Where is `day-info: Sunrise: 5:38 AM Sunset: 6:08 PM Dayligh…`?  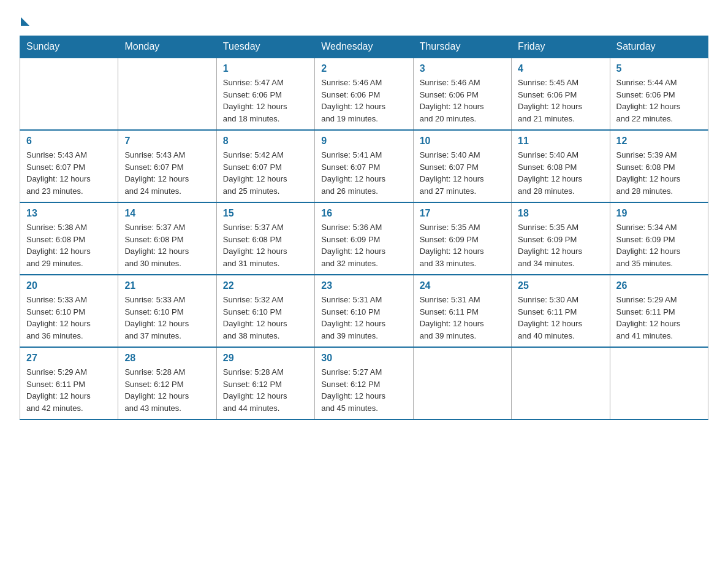
day-info: Sunrise: 5:38 AM Sunset: 6:08 PM Dayligh… is located at coordinates (69, 245).